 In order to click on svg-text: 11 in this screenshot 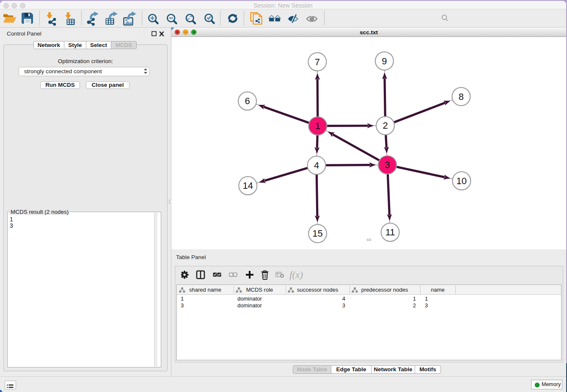, I will do `click(390, 232)`.